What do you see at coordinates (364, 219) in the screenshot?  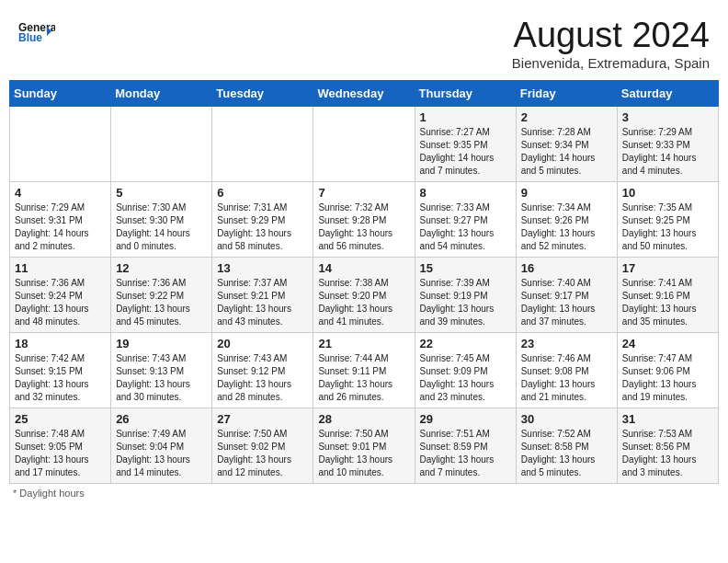 I see `day-cell: 7Sunrise: 7:32 AM Sunset: 9:28 PM Daylig…` at bounding box center [364, 219].